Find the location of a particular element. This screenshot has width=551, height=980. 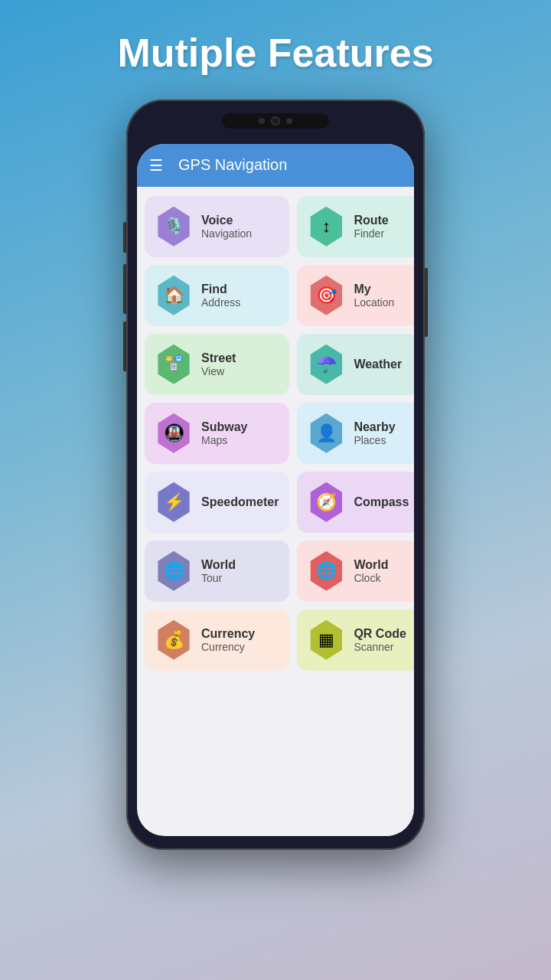

compass-icon: 🧭 is located at coordinates (326, 502).